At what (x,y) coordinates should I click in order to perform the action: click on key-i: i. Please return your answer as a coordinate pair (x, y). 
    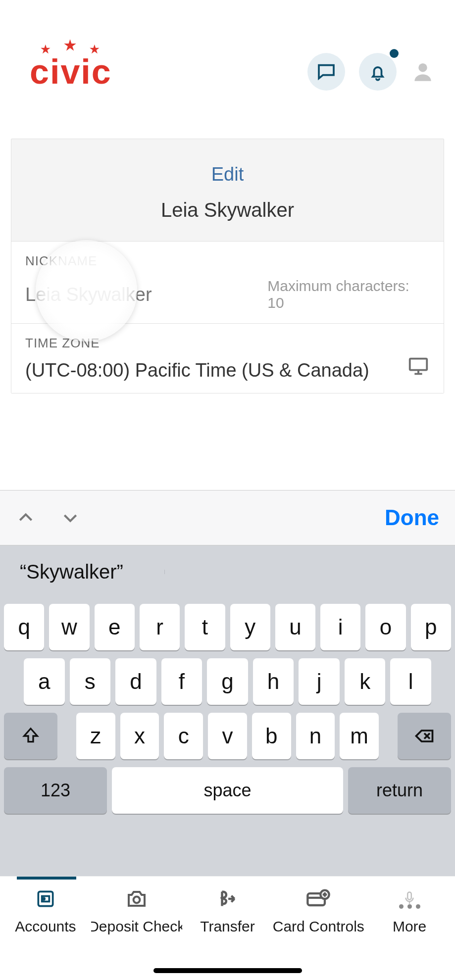
    Looking at the image, I should click on (341, 627).